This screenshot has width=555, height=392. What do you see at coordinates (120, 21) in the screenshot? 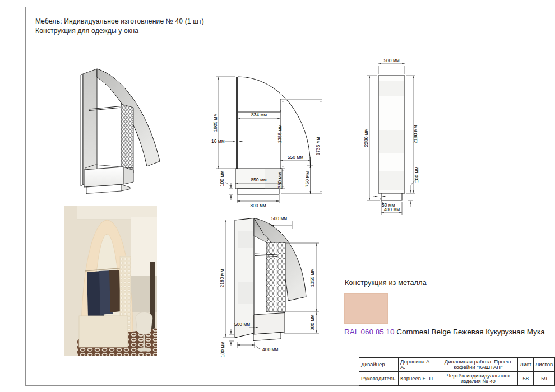
I see `page-title-line1: Мебель: Индивидуальное изготовление № 40…` at bounding box center [120, 21].